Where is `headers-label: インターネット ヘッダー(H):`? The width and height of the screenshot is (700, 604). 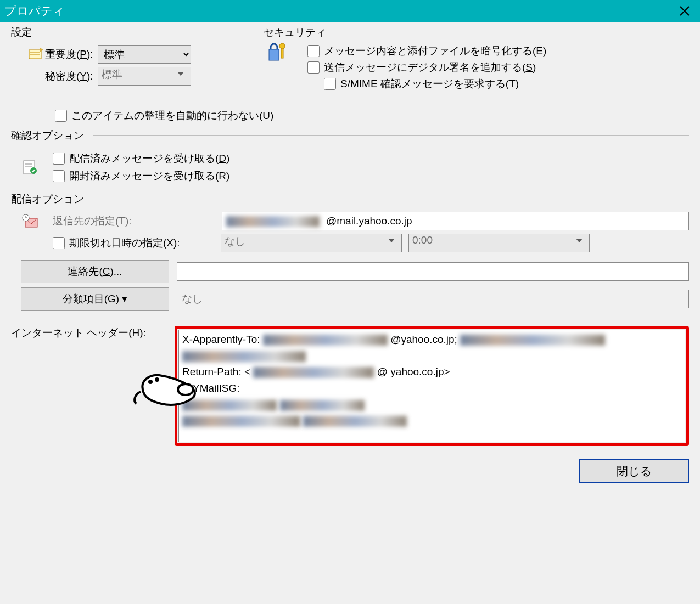
headers-label: インターネット ヘッダー(H): is located at coordinates (91, 333).